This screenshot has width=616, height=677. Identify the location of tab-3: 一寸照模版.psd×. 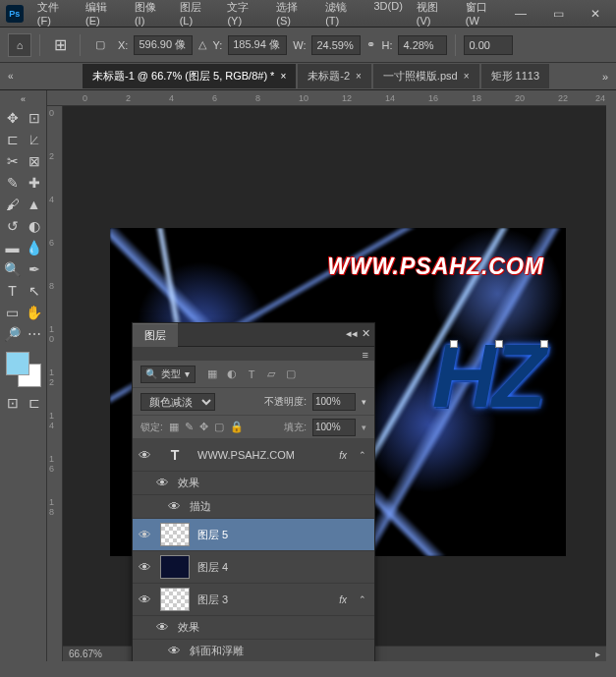
(426, 77).